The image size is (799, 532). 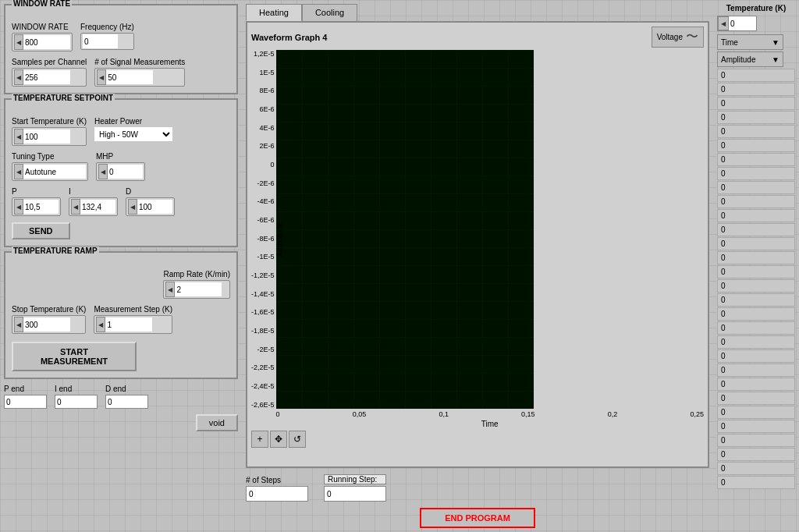 What do you see at coordinates (140, 72) in the screenshot?
I see `signal-group: # of Signal Measurements ◀` at bounding box center [140, 72].